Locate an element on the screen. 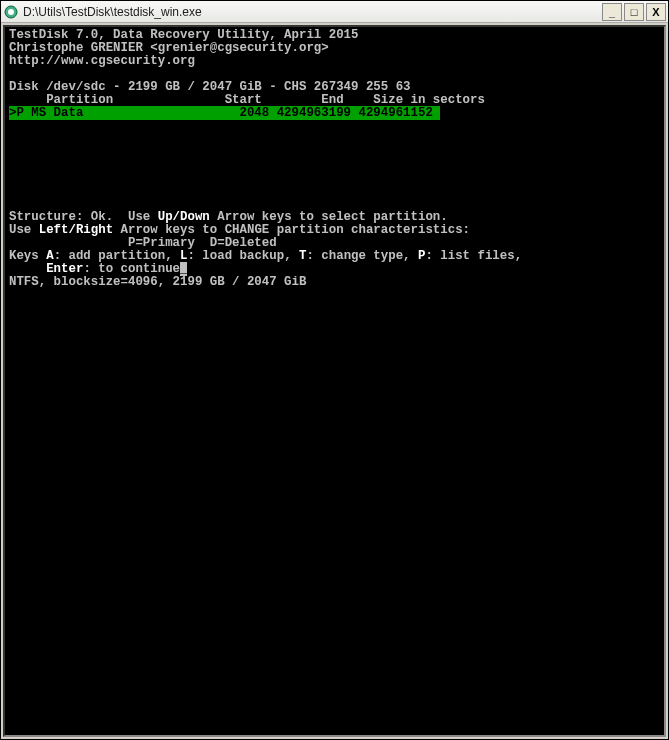 The image size is (669, 740). key-enter: Enter is located at coordinates (64, 269).